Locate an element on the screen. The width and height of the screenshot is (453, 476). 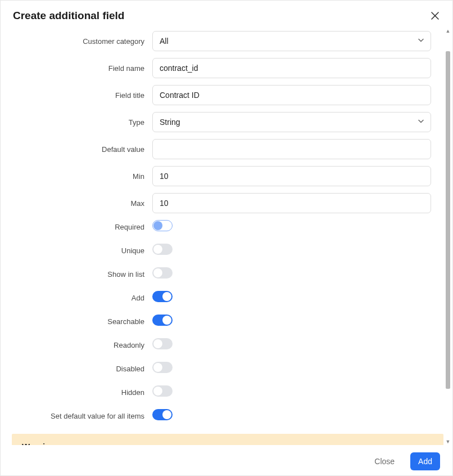
disabled-toggle is located at coordinates (162, 367).